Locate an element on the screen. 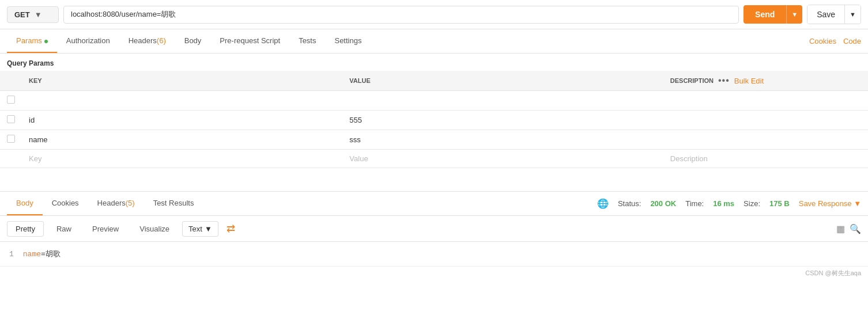 Image resolution: width=868 pixels, height=319 pixels. url-bar: GET ▼ Send ▼ Save ▼ is located at coordinates (434, 15).